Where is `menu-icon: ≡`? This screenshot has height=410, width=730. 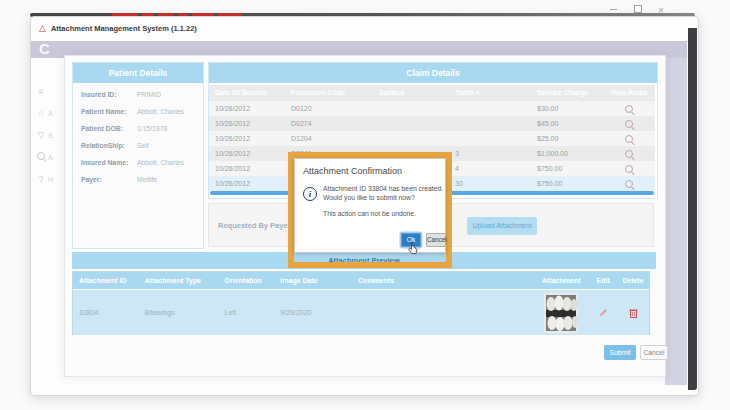 menu-icon: ≡ is located at coordinates (41, 91).